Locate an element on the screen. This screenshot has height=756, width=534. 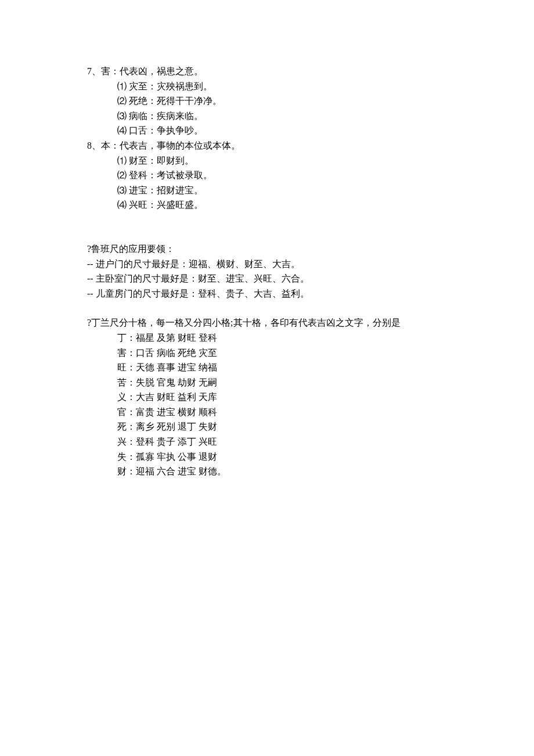
section-8-item-2: ⑵ 登科：考试被录取。 is located at coordinates (267, 175).